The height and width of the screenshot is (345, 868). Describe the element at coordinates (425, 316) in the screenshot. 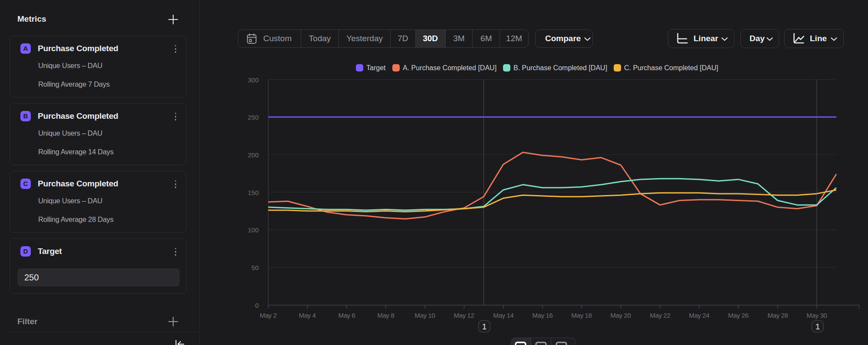

I see `svg-text: May 10` at that location.